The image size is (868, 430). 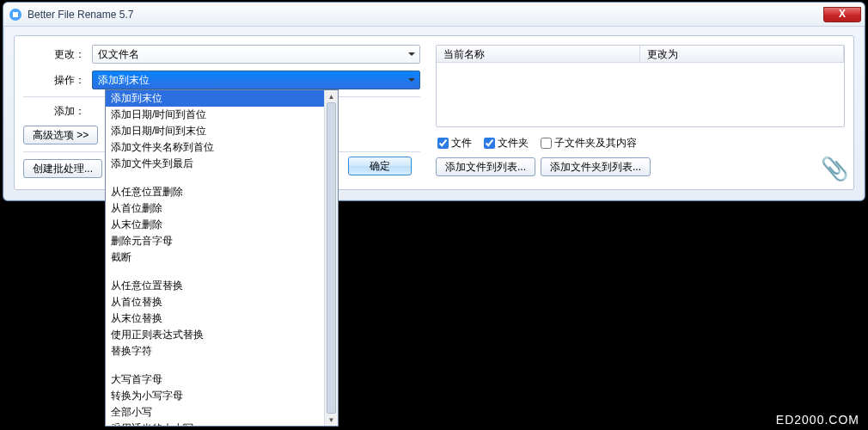 What do you see at coordinates (222, 241) in the screenshot?
I see `dropdown-item: 删除元音字母` at bounding box center [222, 241].